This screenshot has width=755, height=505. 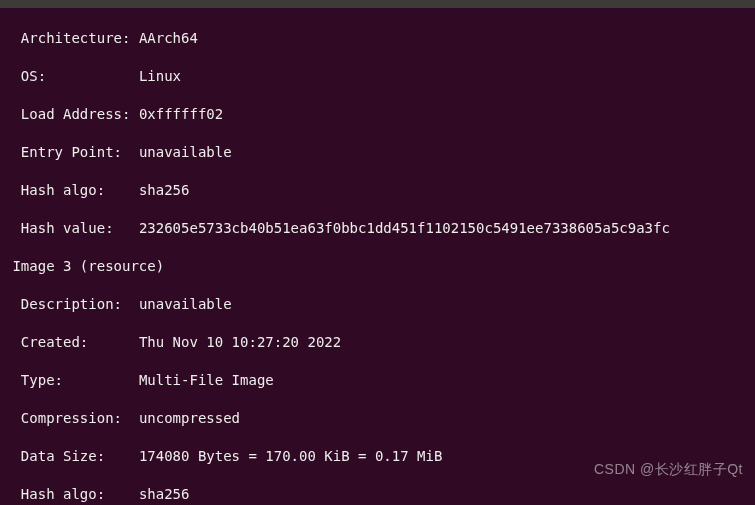 What do you see at coordinates (186, 304) in the screenshot?
I see `desc-val: unavailable` at bounding box center [186, 304].